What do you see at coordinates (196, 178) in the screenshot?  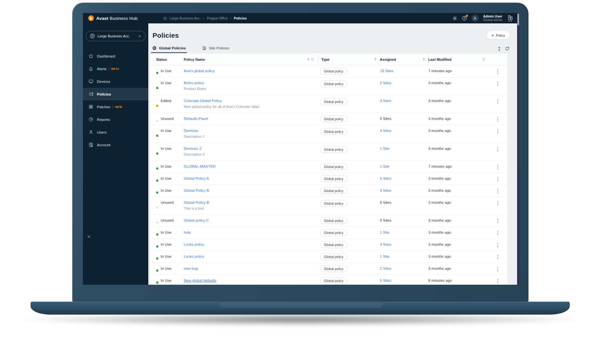 I see `policy-name-link: Global Policy A` at bounding box center [196, 178].